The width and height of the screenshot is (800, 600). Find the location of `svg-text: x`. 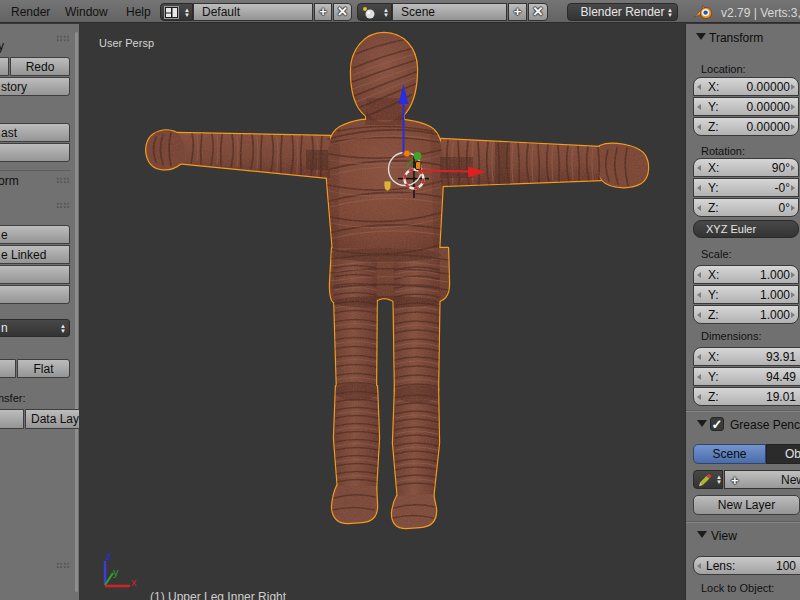

svg-text: x is located at coordinates (134, 582).